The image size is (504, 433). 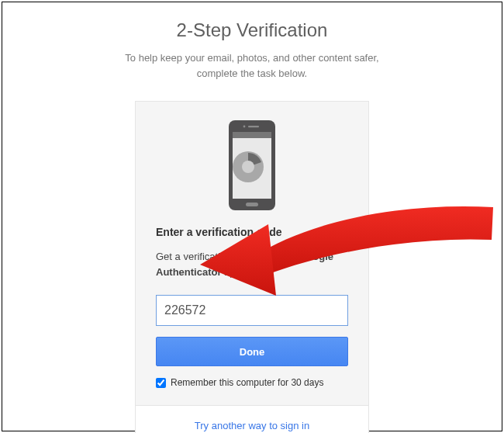 What do you see at coordinates (252, 73) in the screenshot?
I see `subtitle-line-2: complete the task below.` at bounding box center [252, 73].